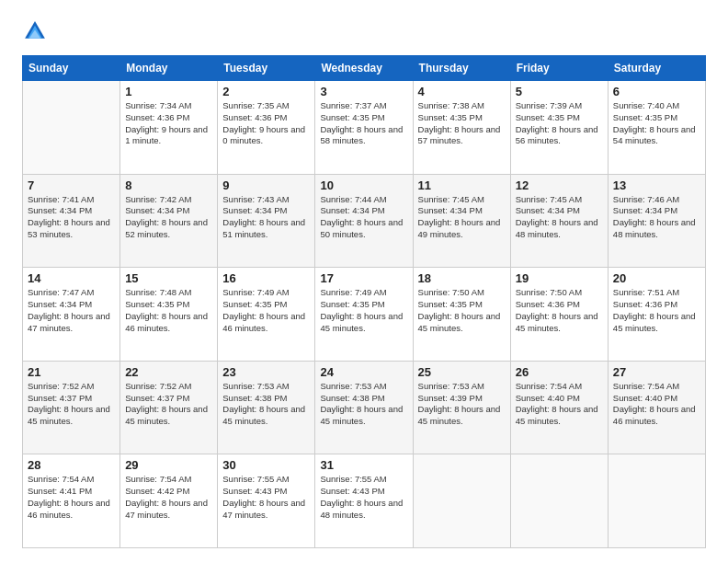 Image resolution: width=728 pixels, height=563 pixels. What do you see at coordinates (656, 278) in the screenshot?
I see `day-number: 20` at bounding box center [656, 278].